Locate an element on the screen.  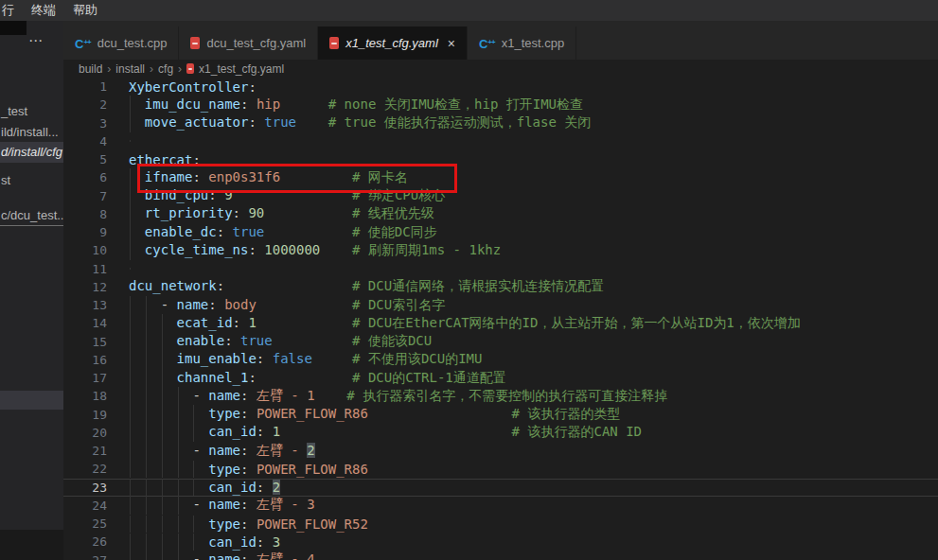
code-text: imu_enable: false # 不使用该DCU的IMU is located at coordinates (305, 359).